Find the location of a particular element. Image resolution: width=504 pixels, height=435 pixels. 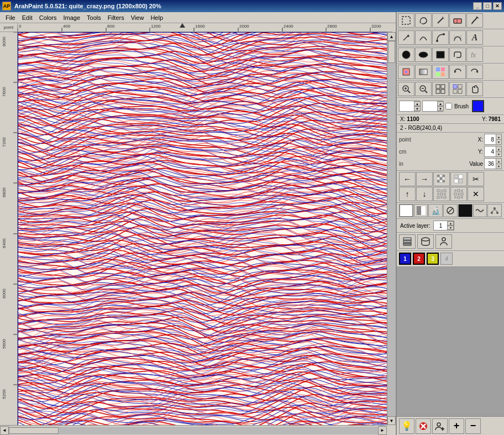

zoom-out-tool is located at coordinates (423, 89).